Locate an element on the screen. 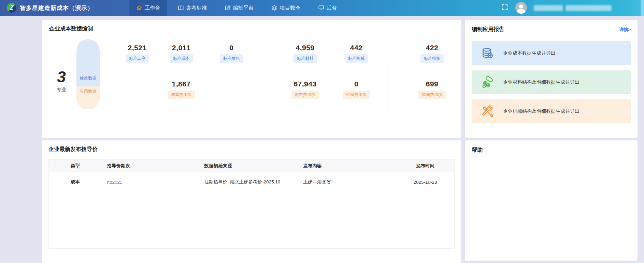 Image resolution: width=644 pixels, height=263 pixels. cell-content: 土建—湖北省 is located at coordinates (347, 182).